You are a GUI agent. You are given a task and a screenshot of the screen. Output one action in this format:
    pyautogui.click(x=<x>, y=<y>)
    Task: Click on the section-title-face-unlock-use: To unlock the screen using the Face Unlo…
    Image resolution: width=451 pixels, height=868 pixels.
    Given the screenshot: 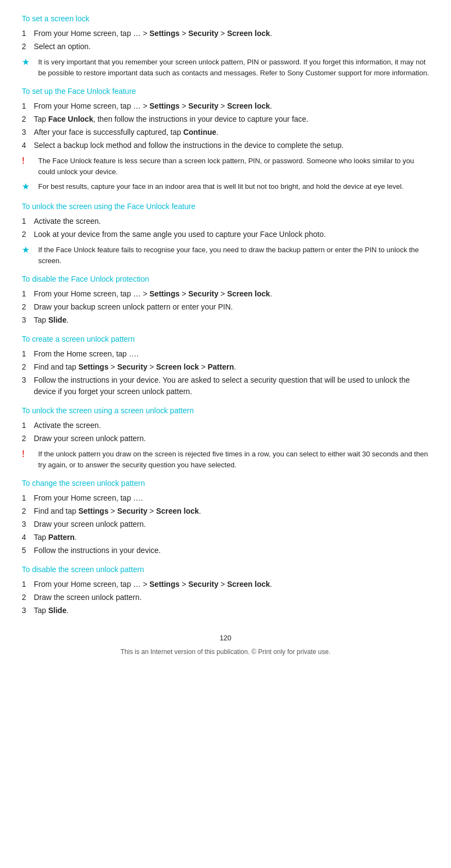 What is the action you would take?
    pyautogui.click(x=226, y=206)
    